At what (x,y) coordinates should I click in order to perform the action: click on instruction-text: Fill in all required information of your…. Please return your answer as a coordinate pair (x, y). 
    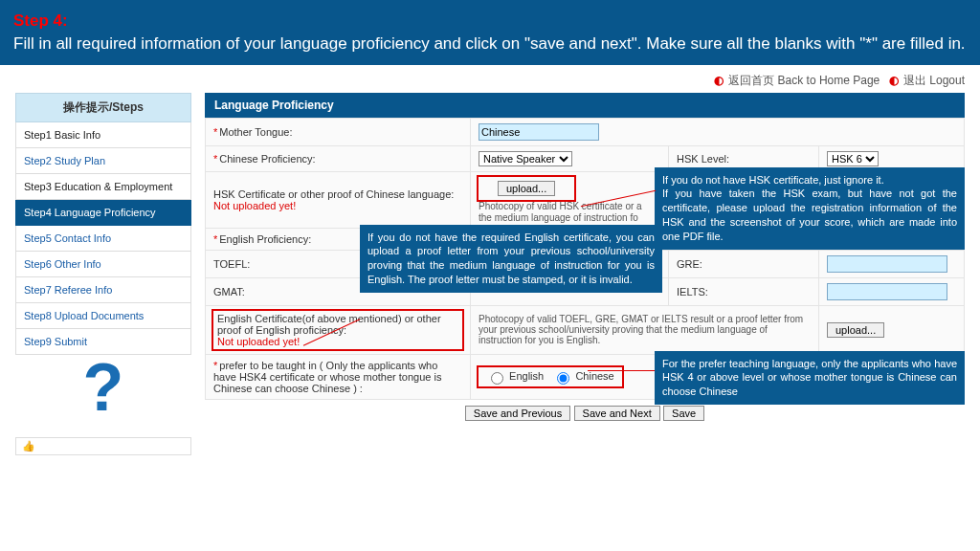
    Looking at the image, I should click on (490, 44).